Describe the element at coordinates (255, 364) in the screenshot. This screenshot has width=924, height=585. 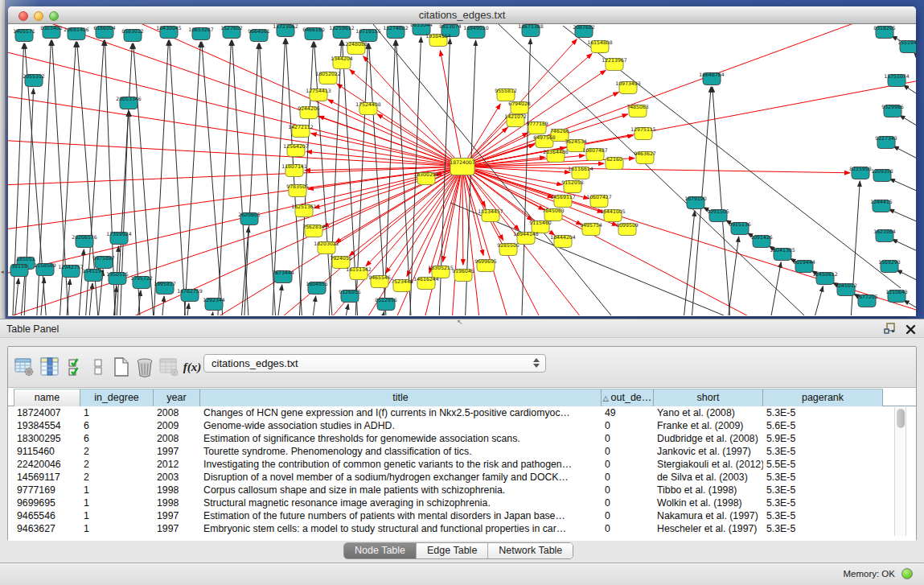
I see `table-select-value: citations_edges.txt` at that location.